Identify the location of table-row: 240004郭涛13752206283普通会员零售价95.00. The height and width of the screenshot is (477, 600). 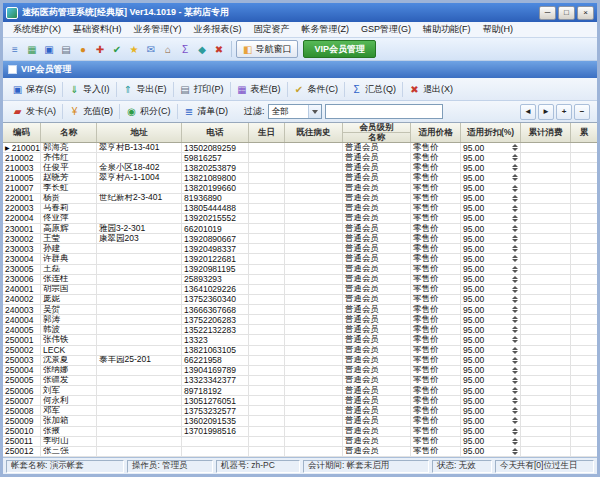
(300, 320).